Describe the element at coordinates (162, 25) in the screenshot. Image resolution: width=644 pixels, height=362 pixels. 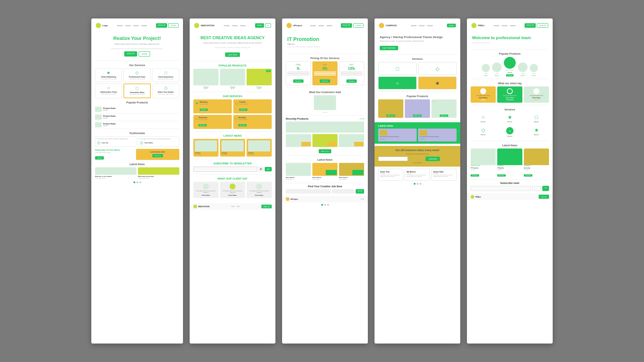
I see `signup-btn-1: SIGN UP` at that location.